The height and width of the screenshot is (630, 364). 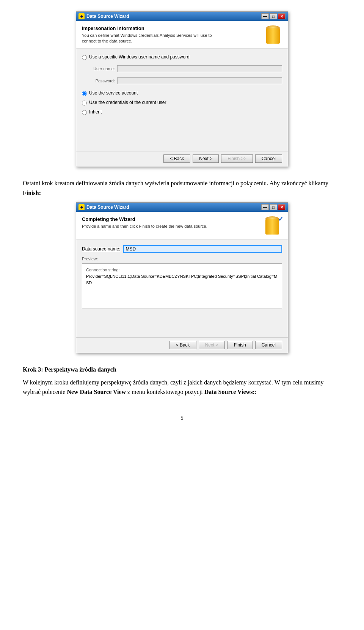 I want to click on dialog2-footer: < Back Next > Finish Cancel, so click(x=182, y=345).